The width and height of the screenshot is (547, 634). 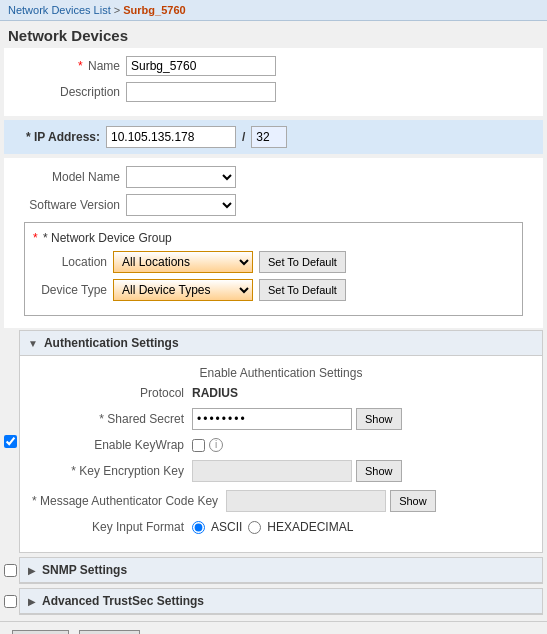 What do you see at coordinates (10, 602) in the screenshot?
I see `trustsec-checkbox` at bounding box center [10, 602].